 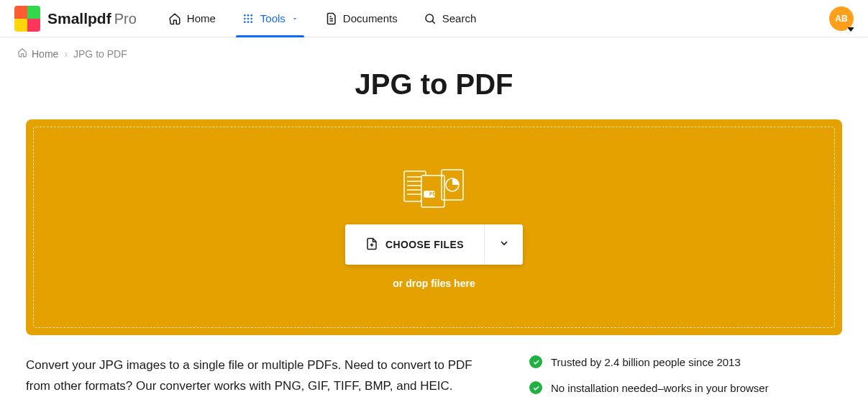 What do you see at coordinates (256, 376) in the screenshot?
I see `description-text: Convert your JPG images to a single file…` at bounding box center [256, 376].